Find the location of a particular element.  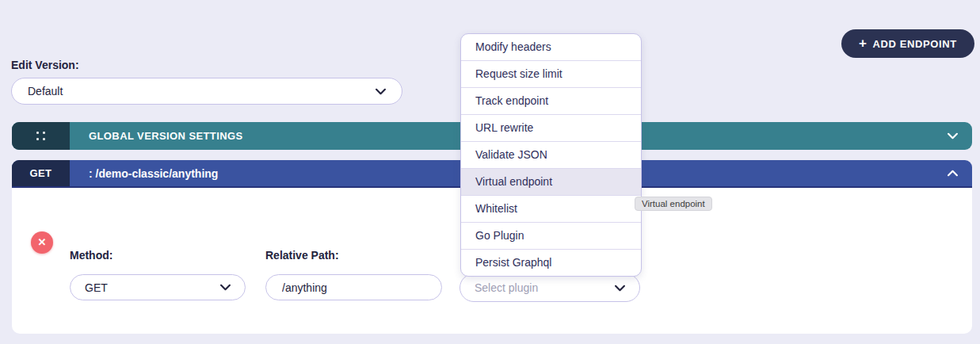

plugin-menu-item: Whitelist is located at coordinates (551, 209).